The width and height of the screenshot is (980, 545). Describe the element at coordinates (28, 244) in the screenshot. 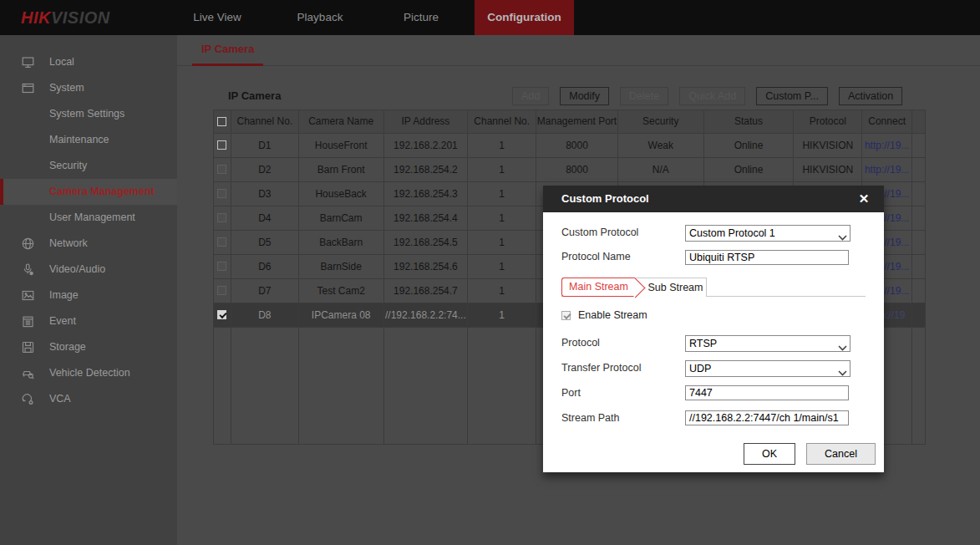

I see `network-icon` at that location.